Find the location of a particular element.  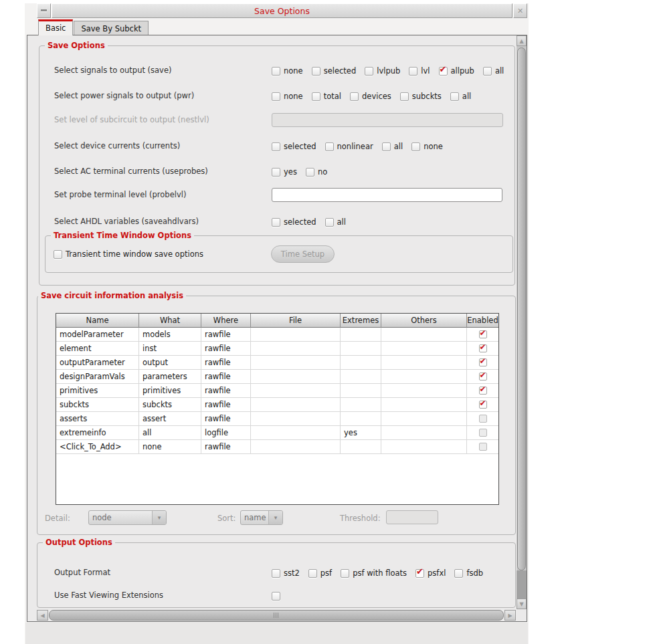

probelvl-input is located at coordinates (387, 195).